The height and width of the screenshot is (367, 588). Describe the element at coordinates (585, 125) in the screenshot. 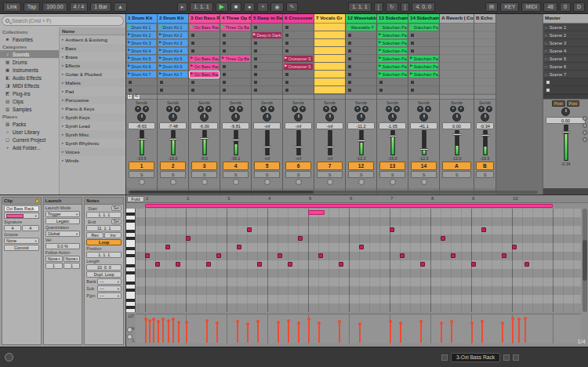

I see `show-returns-toggle` at that location.